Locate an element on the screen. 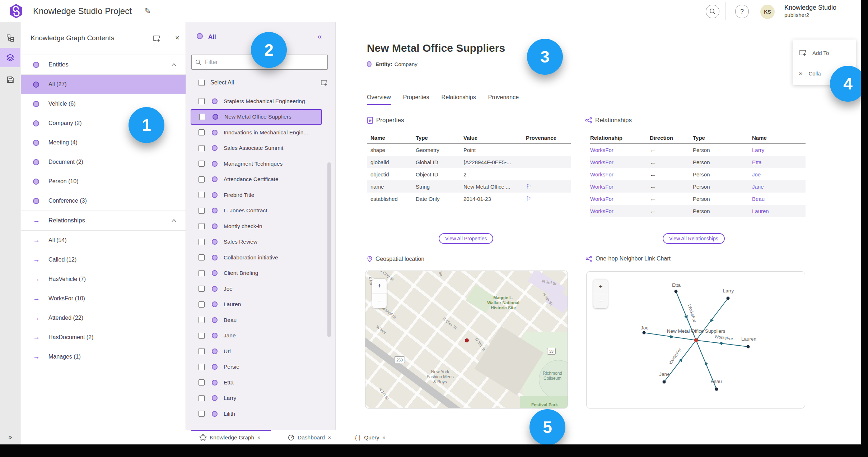  collapse-panel-button: « is located at coordinates (319, 37).